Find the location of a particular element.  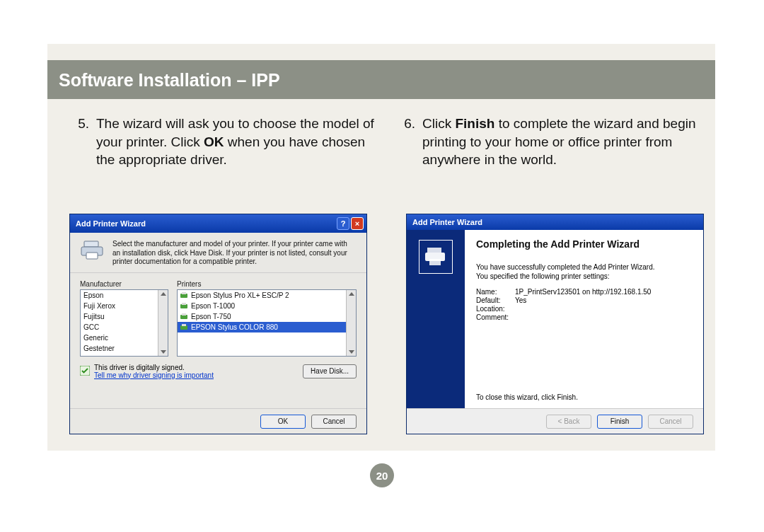

dialog-b-sidebar is located at coordinates (436, 319).